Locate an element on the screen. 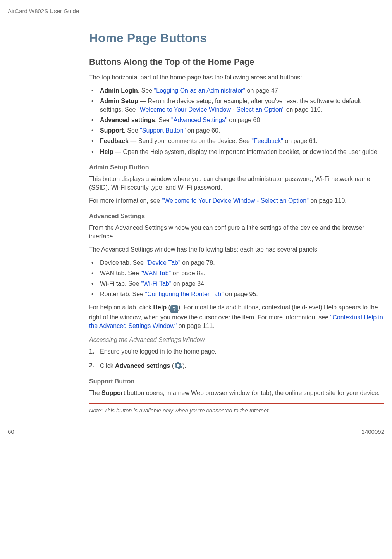  page-footer: 60 2400092 is located at coordinates (196, 434).